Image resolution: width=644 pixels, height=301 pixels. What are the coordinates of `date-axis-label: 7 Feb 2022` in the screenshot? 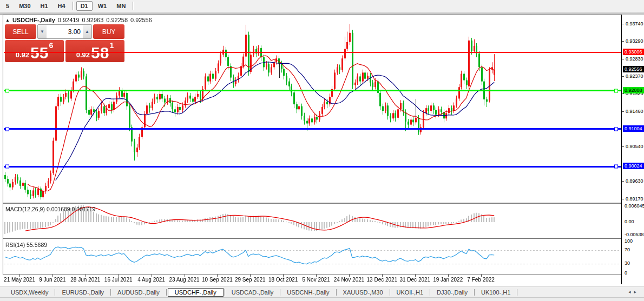 It's located at (481, 280).